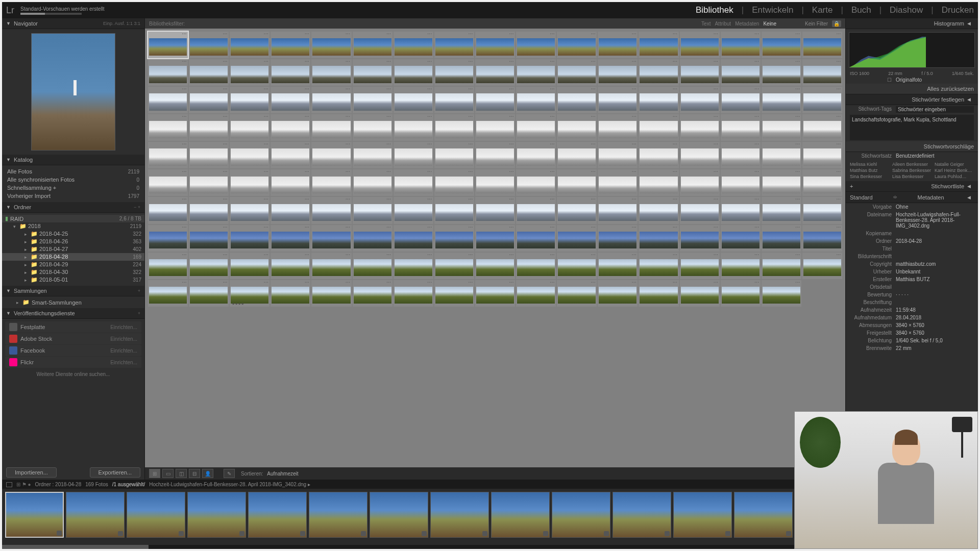 Image resolution: width=980 pixels, height=551 pixels. What do you see at coordinates (723, 23) in the screenshot?
I see `filter-tab-Attribut: Attribut` at bounding box center [723, 23].